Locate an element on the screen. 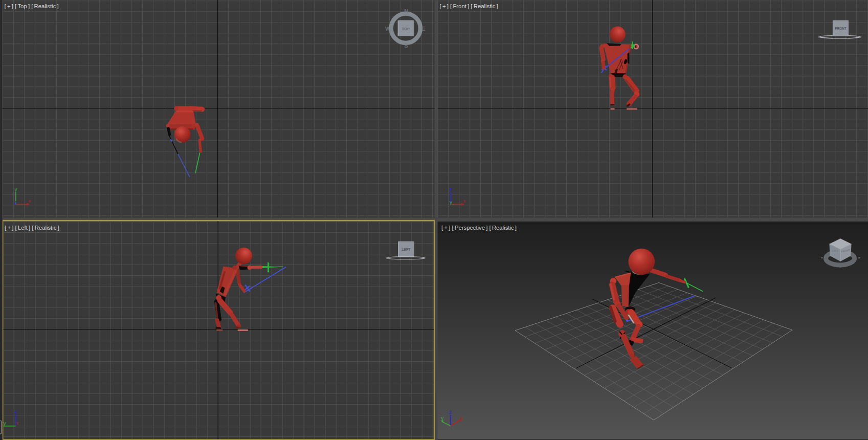 Image resolution: width=868 pixels, height=440 pixels. svg-text: FRONT is located at coordinates (841, 29).